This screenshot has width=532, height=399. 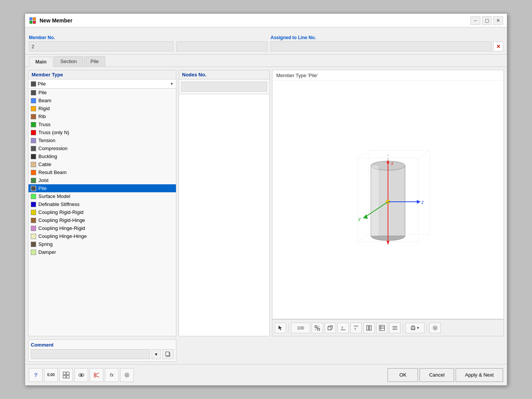 What do you see at coordinates (102, 148) in the screenshot?
I see `list-item: Compression` at bounding box center [102, 148].